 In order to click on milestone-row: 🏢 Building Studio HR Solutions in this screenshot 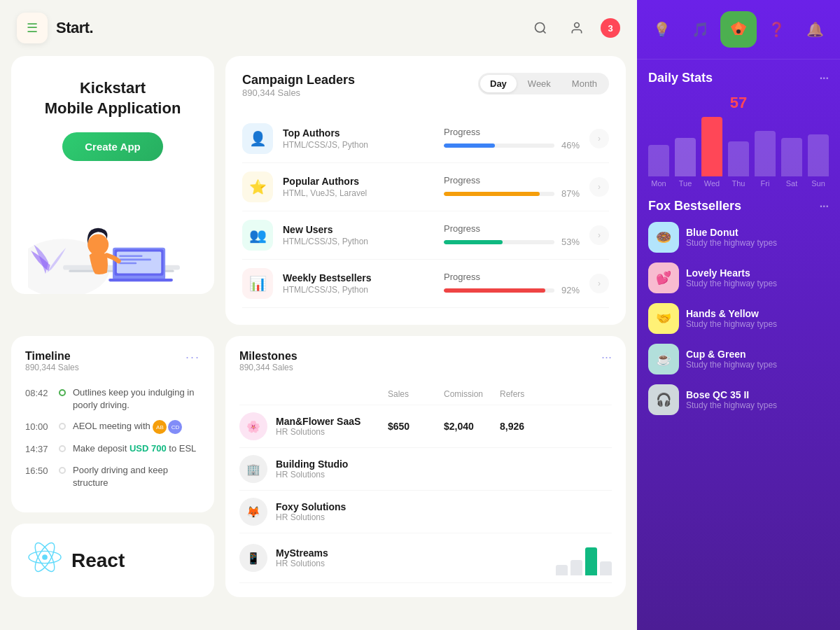, I will do `click(426, 469)`.